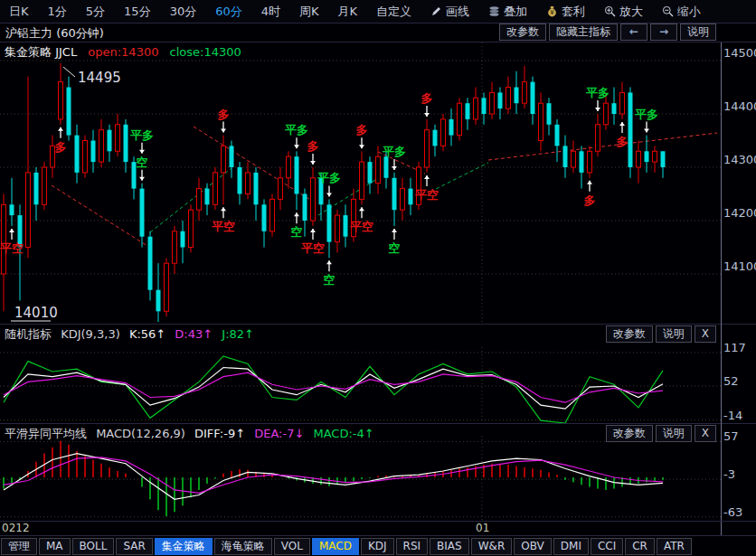 Image resolution: width=756 pixels, height=556 pixels. What do you see at coordinates (607, 546) in the screenshot?
I see `indicator-tab: CCI` at bounding box center [607, 546].